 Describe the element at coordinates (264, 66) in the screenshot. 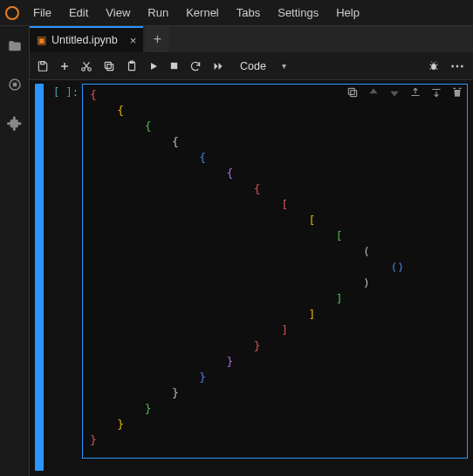

I see `cell-type-select: Code ▾` at that location.